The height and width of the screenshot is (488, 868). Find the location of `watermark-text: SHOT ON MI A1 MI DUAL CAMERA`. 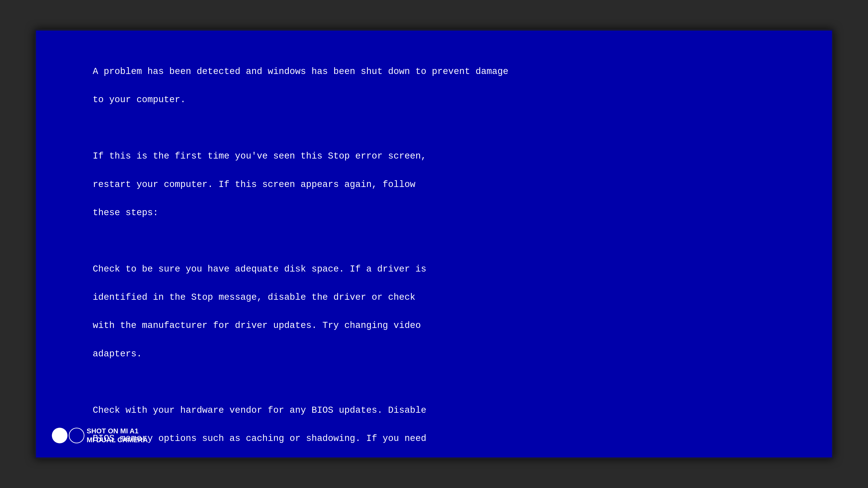

watermark-text: SHOT ON MI A1 MI DUAL CAMERA is located at coordinates (117, 436).